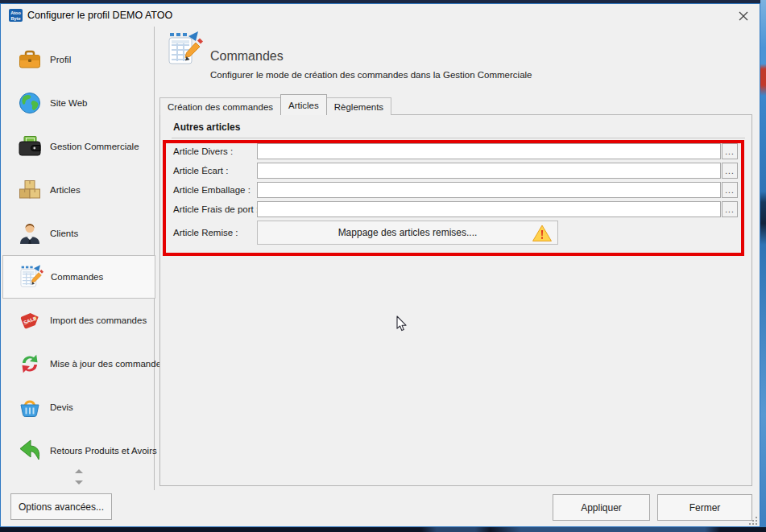 This screenshot has width=766, height=532. I want to click on desktop-edge-right, so click(764, 266).